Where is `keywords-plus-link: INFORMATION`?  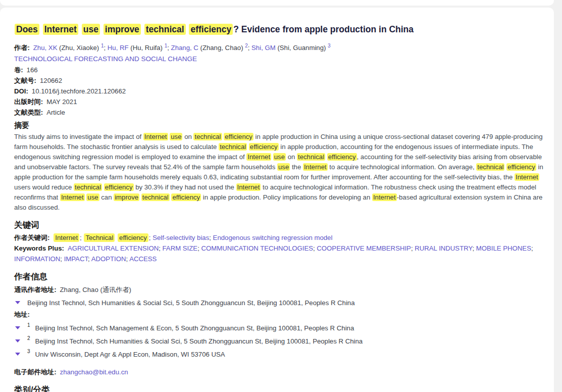
keywords-plus-link: INFORMATION is located at coordinates (37, 259).